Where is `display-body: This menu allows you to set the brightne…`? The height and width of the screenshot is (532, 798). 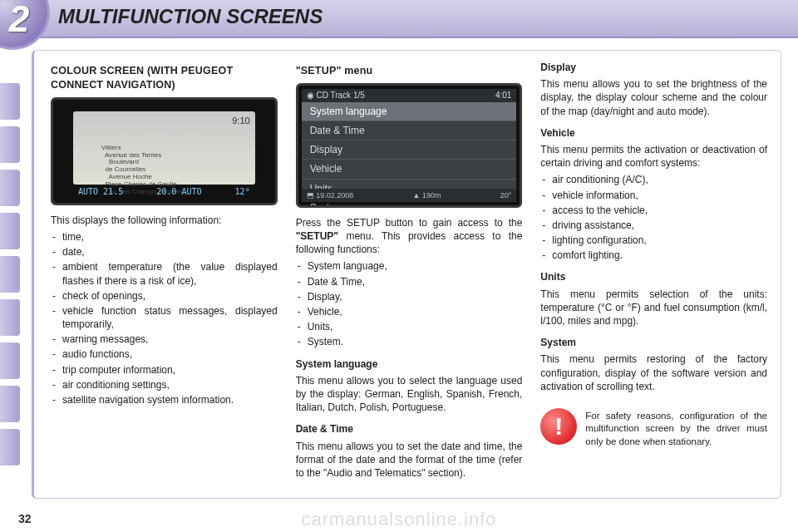 display-body: This menu allows you to set the brightne… is located at coordinates (653, 98).